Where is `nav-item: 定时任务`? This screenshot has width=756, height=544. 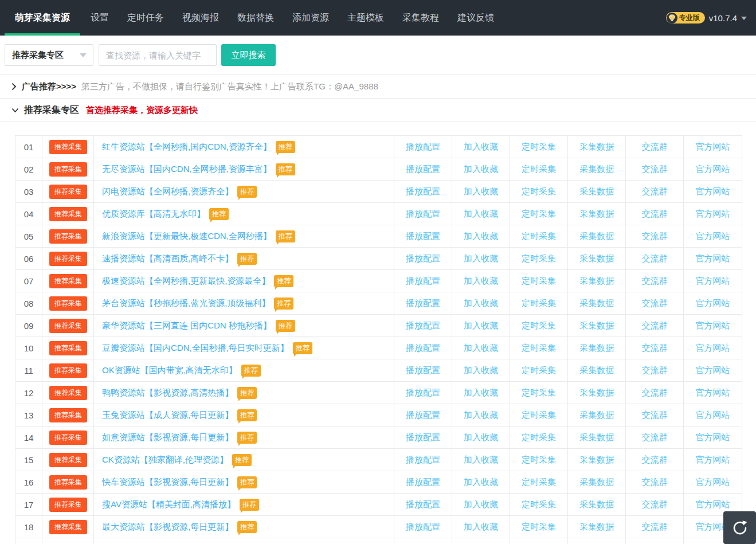 nav-item: 定时任务 is located at coordinates (146, 18).